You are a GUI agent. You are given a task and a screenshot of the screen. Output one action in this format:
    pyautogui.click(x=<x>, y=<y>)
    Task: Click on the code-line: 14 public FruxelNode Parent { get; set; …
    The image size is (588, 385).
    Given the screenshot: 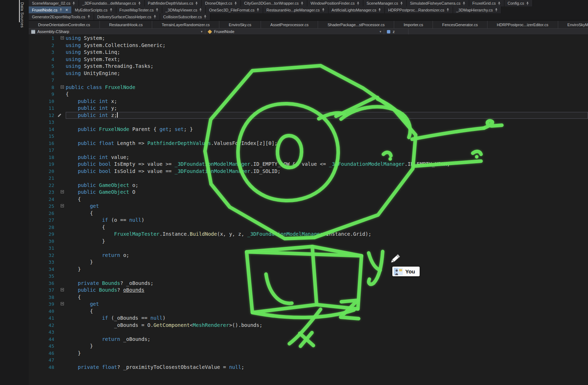 What is the action you would take?
    pyautogui.click(x=308, y=130)
    